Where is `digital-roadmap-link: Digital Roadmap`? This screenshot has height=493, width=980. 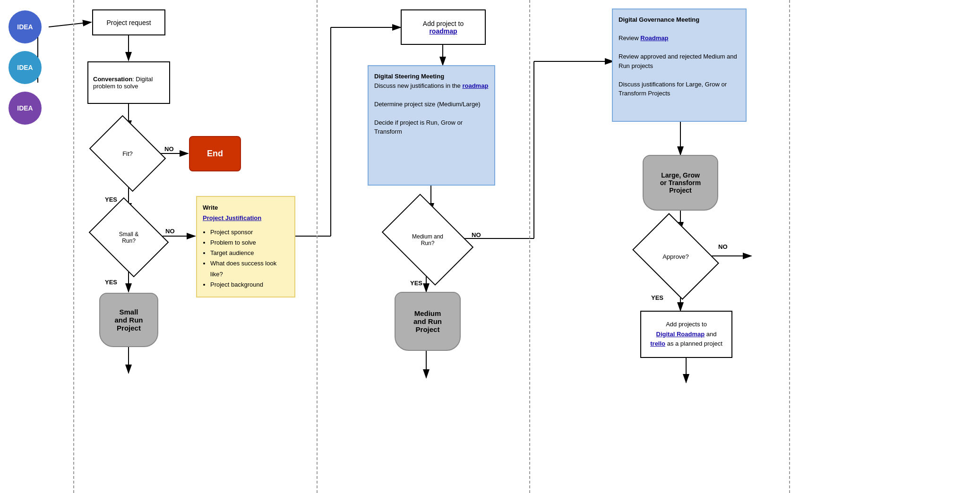
digital-roadmap-link: Digital Roadmap is located at coordinates (680, 334).